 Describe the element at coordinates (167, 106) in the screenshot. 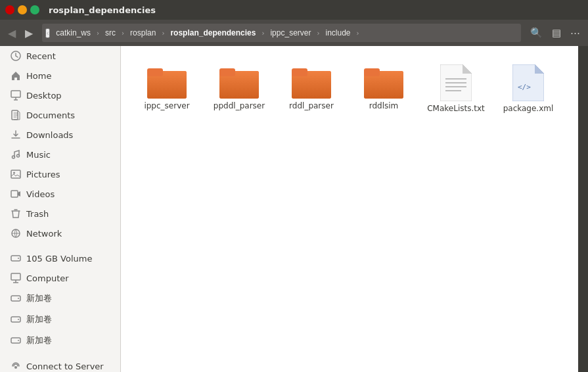

I see `folder-name-ippc-server: ippc_server` at that location.